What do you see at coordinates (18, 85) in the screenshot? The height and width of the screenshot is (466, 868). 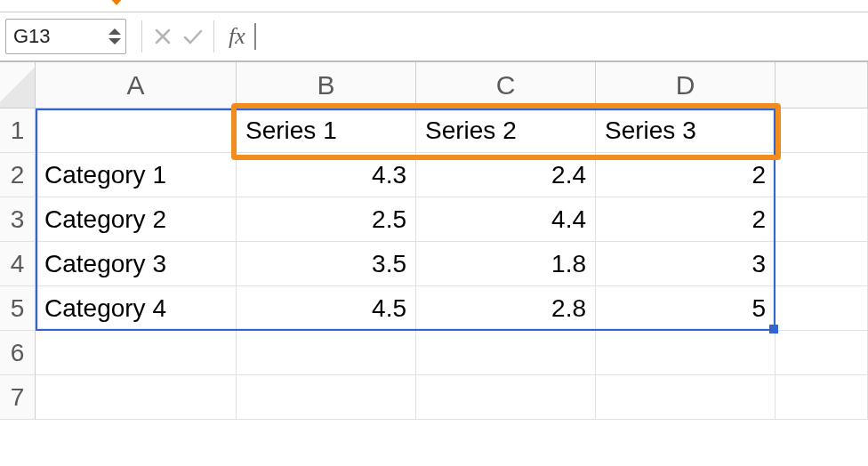 I see `select-all-corner` at bounding box center [18, 85].